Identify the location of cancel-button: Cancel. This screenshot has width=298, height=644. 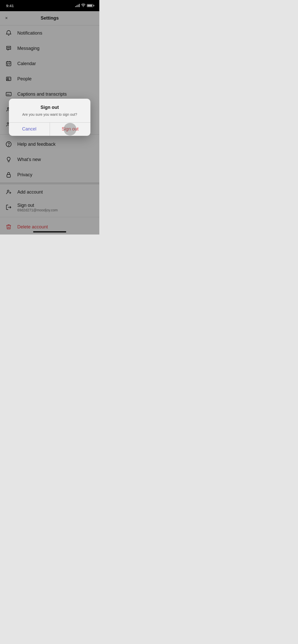
(30, 129).